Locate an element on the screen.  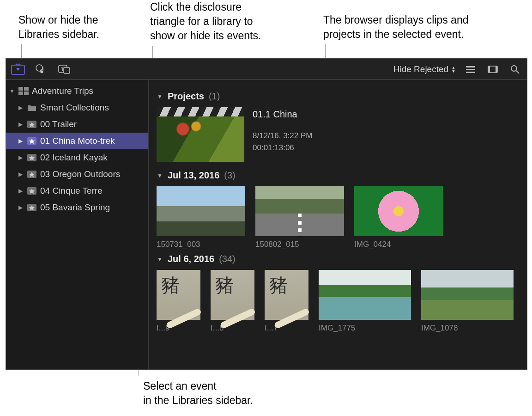
section-header-projects: ▼ Projects (1) is located at coordinates (338, 96).